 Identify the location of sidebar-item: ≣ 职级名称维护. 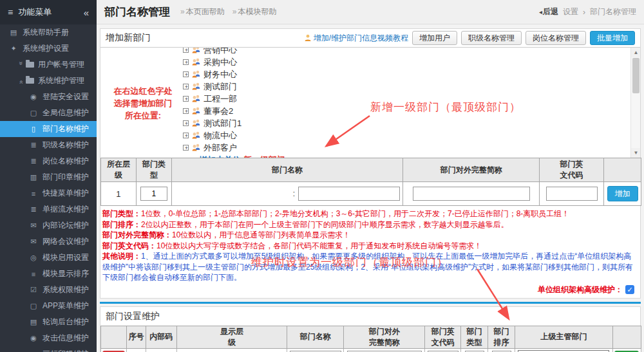
(48, 145).